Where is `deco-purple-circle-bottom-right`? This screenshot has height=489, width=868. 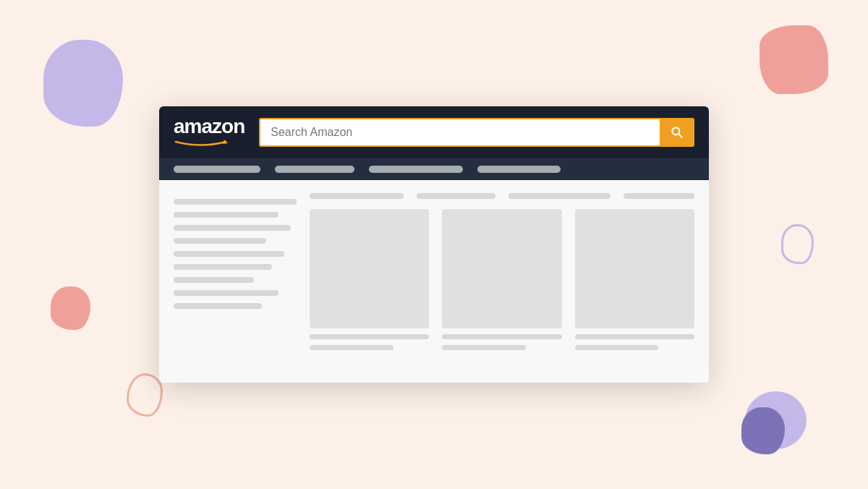 deco-purple-circle-bottom-right is located at coordinates (775, 420).